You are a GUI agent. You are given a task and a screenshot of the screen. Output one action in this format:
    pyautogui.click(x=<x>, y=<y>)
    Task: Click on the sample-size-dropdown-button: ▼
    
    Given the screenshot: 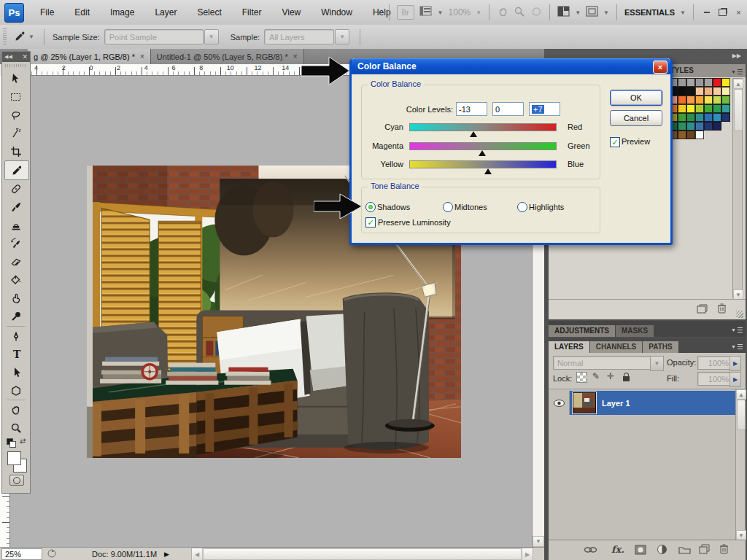 What is the action you would take?
    pyautogui.click(x=212, y=36)
    